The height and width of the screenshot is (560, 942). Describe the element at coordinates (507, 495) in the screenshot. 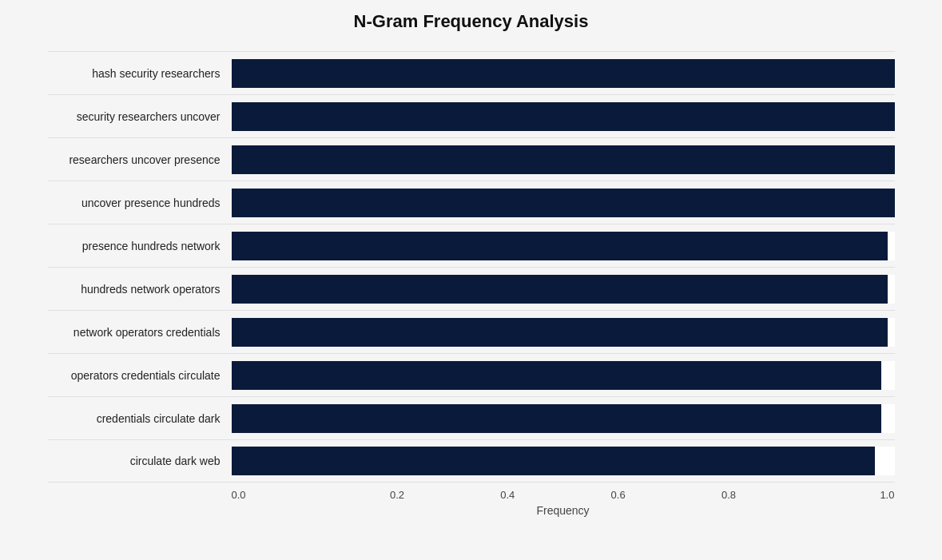

I see `x-tick: 0.4` at that location.